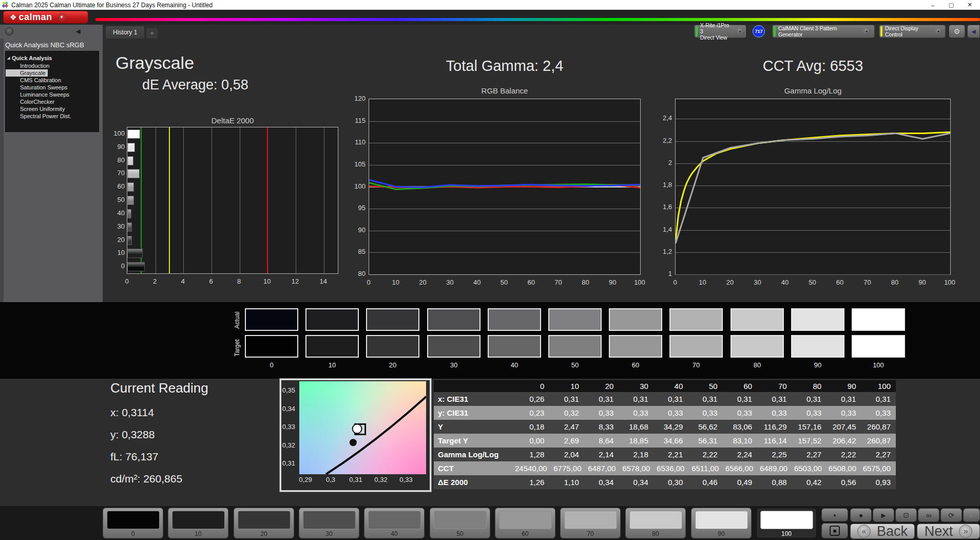  What do you see at coordinates (9, 31) in the screenshot?
I see `workflow-options-button` at bounding box center [9, 31].